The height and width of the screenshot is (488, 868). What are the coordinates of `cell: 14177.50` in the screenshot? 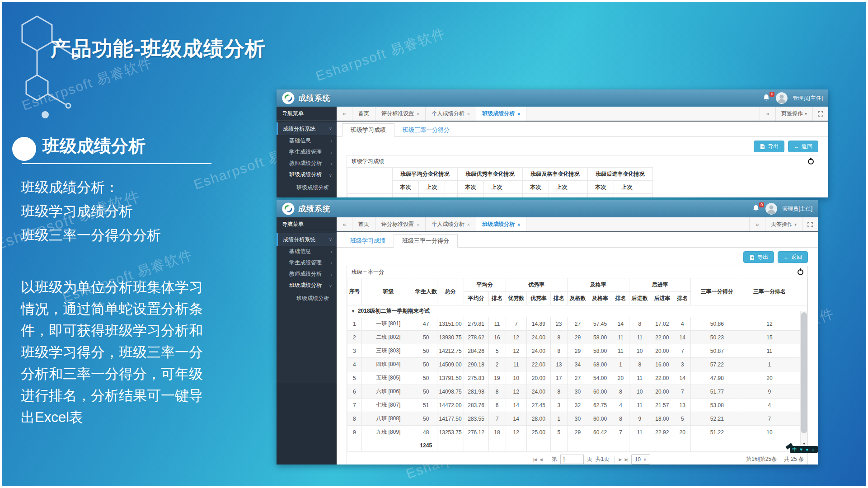 It's located at (450, 419).